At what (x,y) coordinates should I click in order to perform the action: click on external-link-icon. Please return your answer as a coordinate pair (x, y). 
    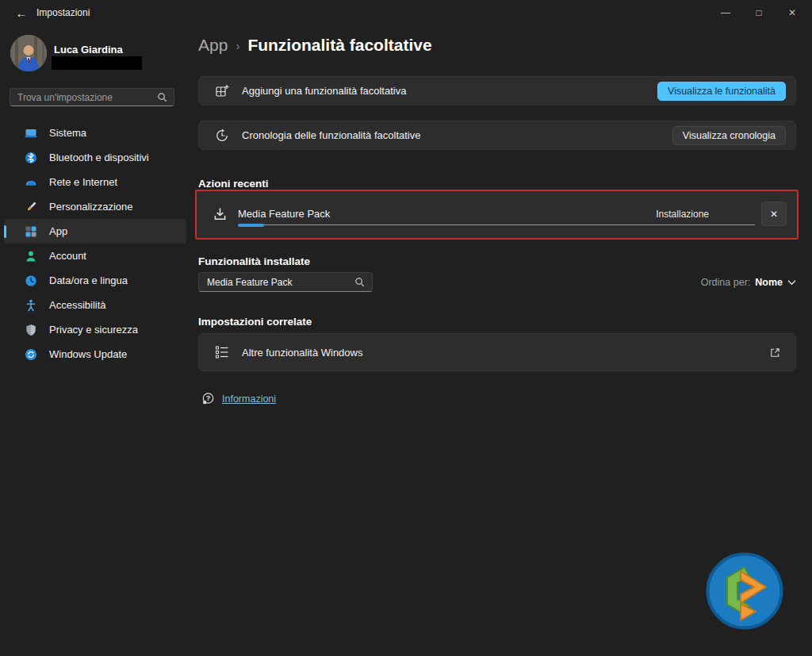
    Looking at the image, I should click on (776, 352).